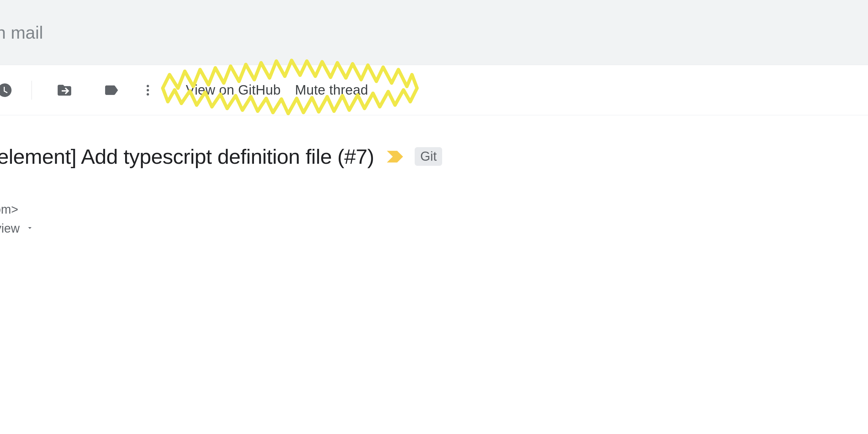  I want to click on github-label-chip: Git, so click(429, 157).